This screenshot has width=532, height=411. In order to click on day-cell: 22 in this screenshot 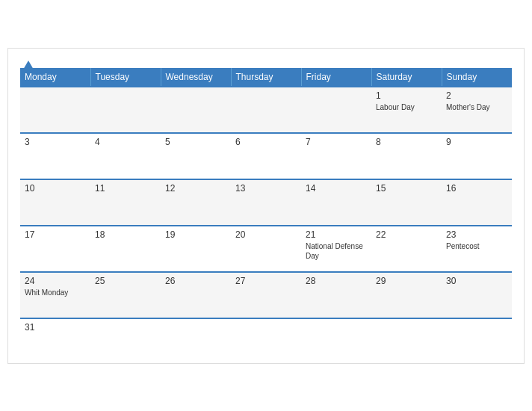, I will do `click(406, 249)`.